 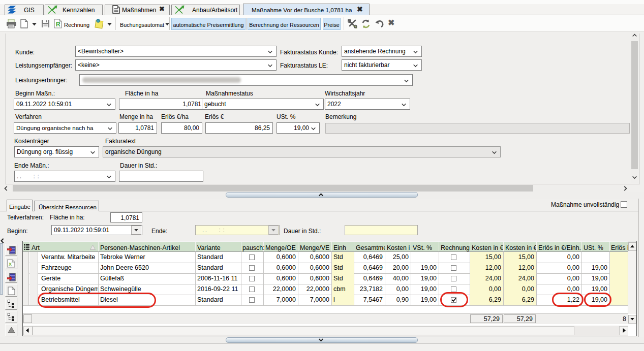 I want to click on svg-text: x, so click(x=10, y=264).